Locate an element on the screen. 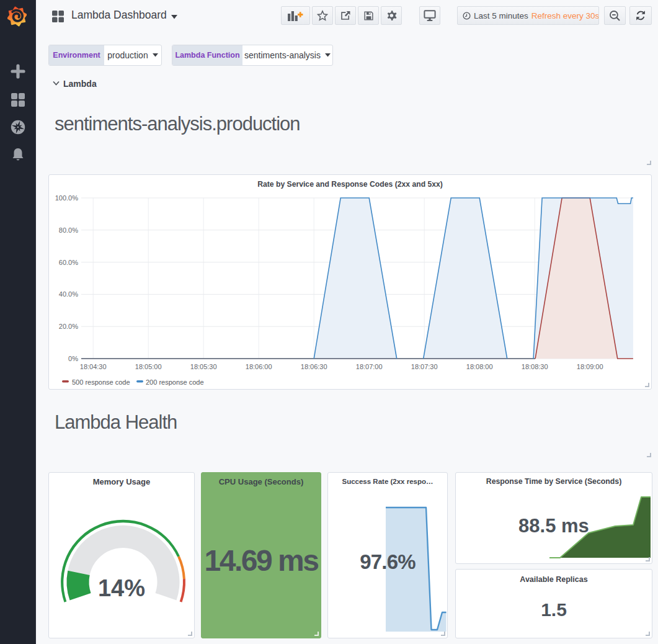 Image resolution: width=658 pixels, height=644 pixels. svg-text: 18:06:30 is located at coordinates (314, 367).